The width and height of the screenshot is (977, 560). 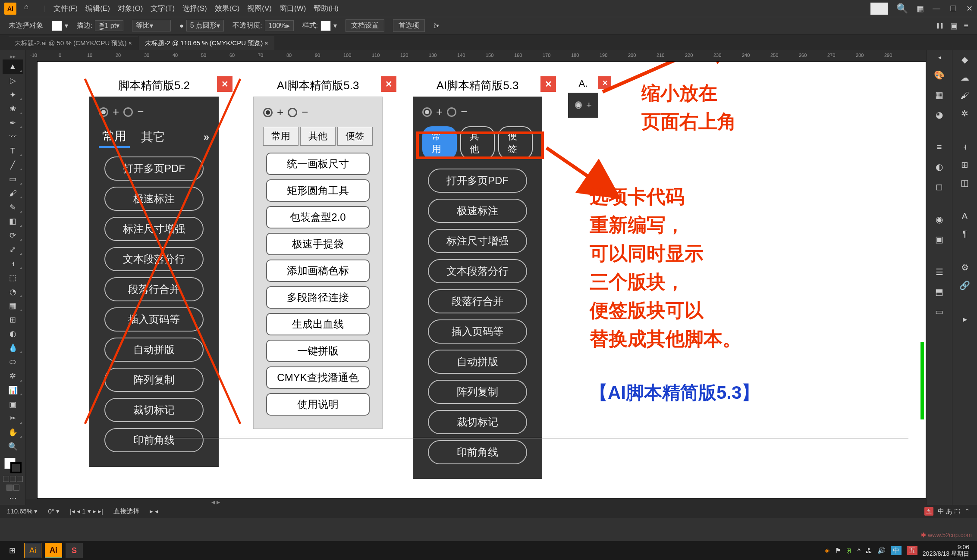 I want to click on fill-swatch, so click(x=57, y=26).